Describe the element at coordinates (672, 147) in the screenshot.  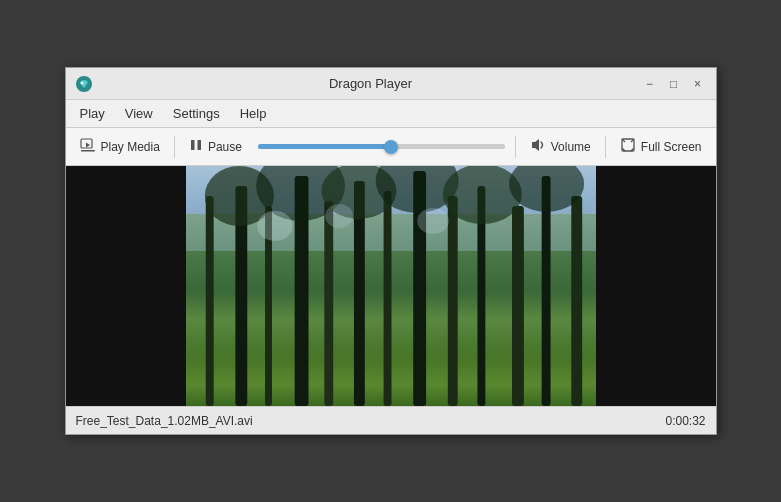
I see `fullscreen-label: Full Screen` at that location.